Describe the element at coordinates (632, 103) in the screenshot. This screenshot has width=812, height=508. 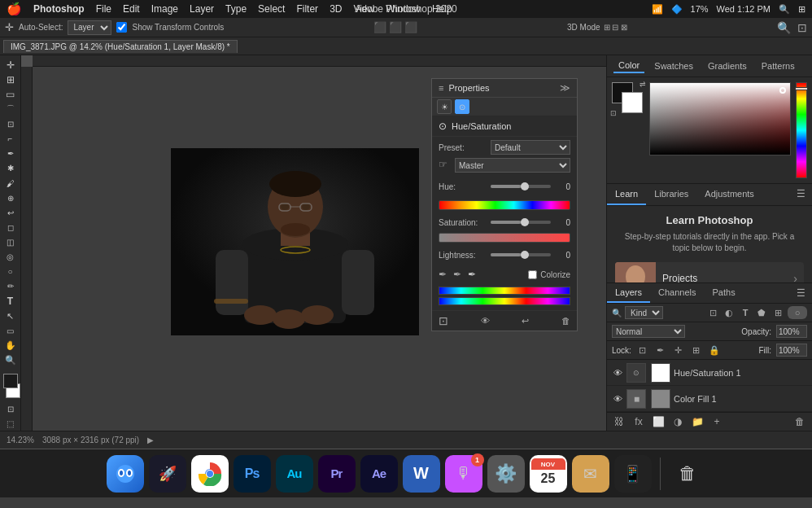
I see `background-swatch` at that location.